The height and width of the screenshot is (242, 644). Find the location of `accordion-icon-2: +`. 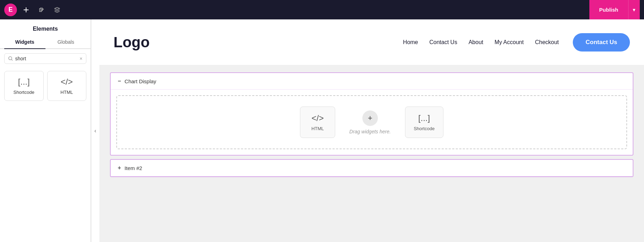

accordion-icon-2: + is located at coordinates (119, 168).